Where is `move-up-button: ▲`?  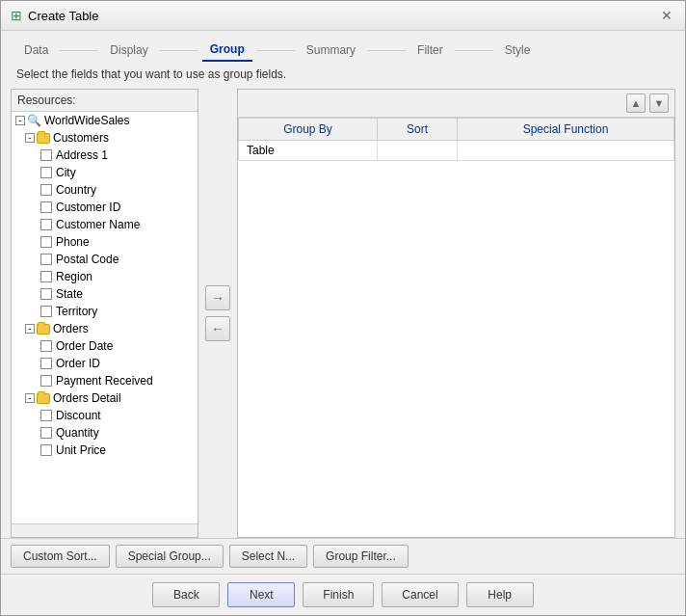 move-up-button: ▲ is located at coordinates (636, 103).